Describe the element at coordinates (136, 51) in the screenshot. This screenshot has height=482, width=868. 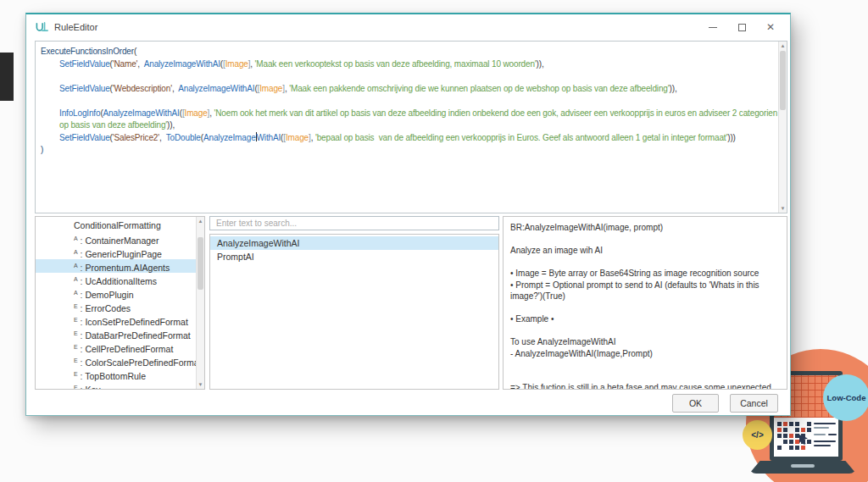
I see `code-token: (` at that location.